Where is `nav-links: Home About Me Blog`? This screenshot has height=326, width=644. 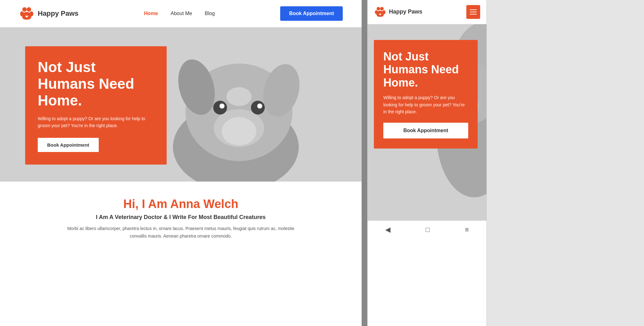
nav-links: Home About Me Blog is located at coordinates (179, 14).